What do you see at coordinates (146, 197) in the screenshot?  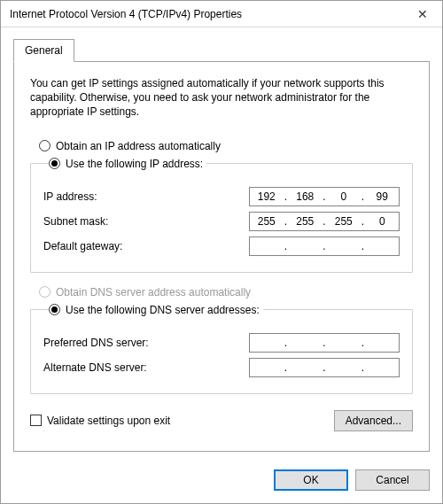 I see `field-label: IP address:` at bounding box center [146, 197].